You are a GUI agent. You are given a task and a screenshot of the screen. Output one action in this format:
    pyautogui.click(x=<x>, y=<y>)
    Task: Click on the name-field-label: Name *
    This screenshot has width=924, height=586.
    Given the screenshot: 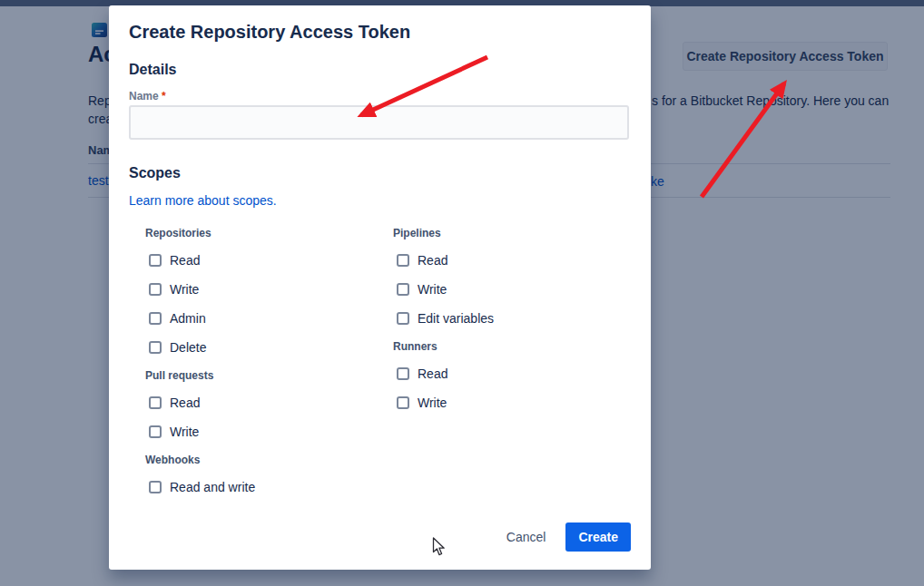 What is the action you would take?
    pyautogui.click(x=147, y=96)
    